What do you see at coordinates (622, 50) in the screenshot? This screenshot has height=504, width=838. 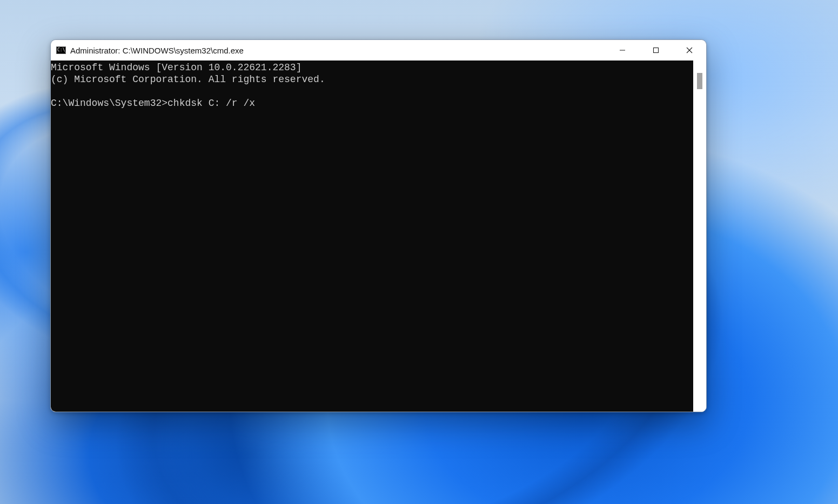 I see `minimize-icon` at bounding box center [622, 50].